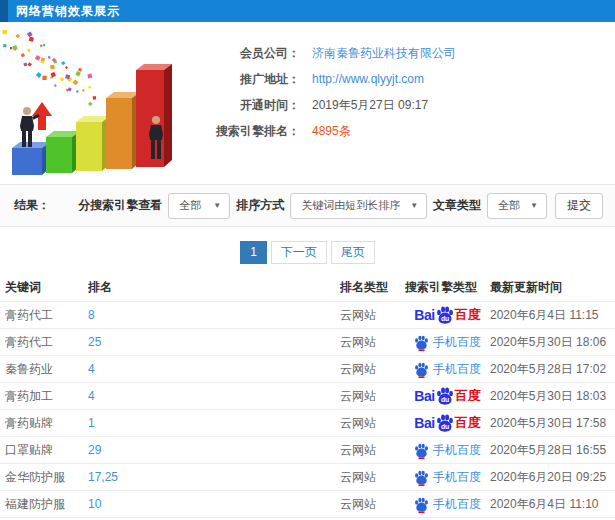 The image size is (615, 520). Describe the element at coordinates (308, 288) in the screenshot. I see `table-header-row: 关键词 排名 排名类型 搜索引擎类型 最新更新时间` at that location.